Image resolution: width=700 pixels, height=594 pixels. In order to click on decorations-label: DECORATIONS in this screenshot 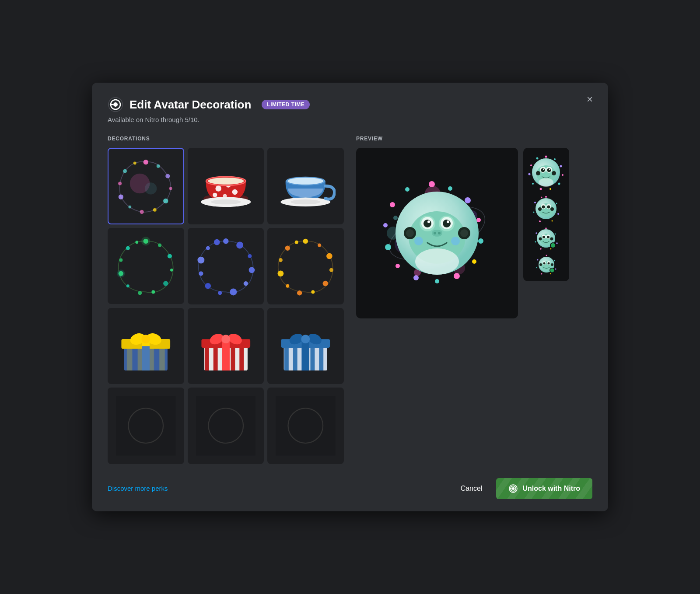, I will do `click(226, 139)`.